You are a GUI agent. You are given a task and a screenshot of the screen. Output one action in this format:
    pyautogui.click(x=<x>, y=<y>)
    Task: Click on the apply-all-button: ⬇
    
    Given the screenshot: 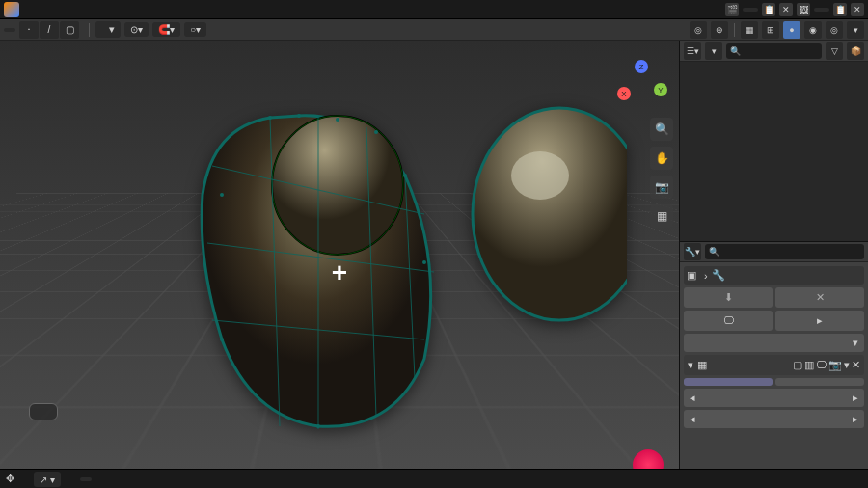 What is the action you would take?
    pyautogui.click(x=728, y=297)
    